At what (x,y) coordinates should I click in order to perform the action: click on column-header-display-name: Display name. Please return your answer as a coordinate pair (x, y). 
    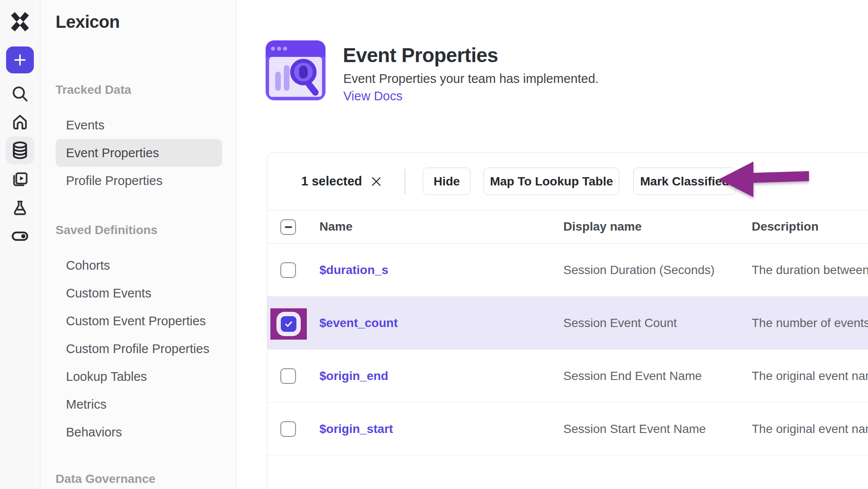
    Looking at the image, I should click on (602, 227).